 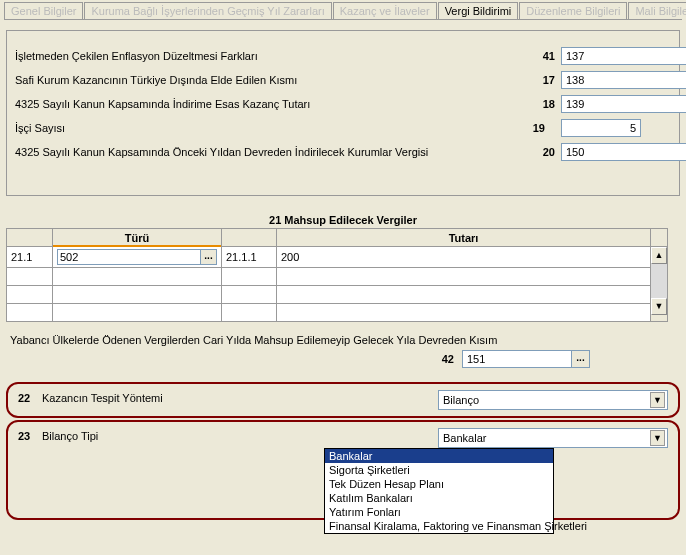 What do you see at coordinates (464, 258) in the screenshot?
I see `cell-tutari: 200` at bounding box center [464, 258].